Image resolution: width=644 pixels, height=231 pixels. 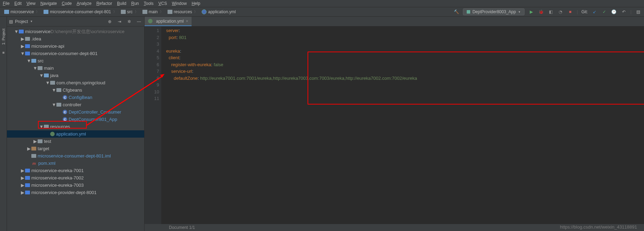 What do you see at coordinates (604, 12) in the screenshot?
I see `git-commit-icon: ✓` at bounding box center [604, 12].